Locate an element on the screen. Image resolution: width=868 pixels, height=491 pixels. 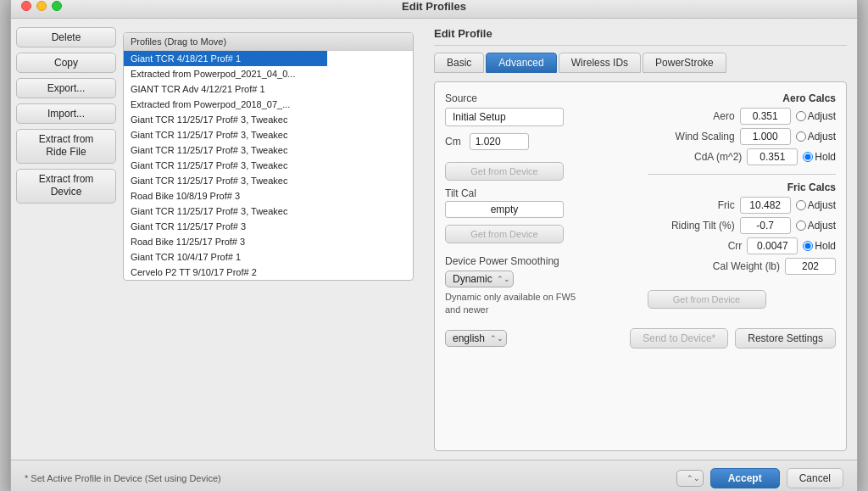
fric-calcs-section: Fric Calcs Fric 10.482 Adjust is located at coordinates (743, 228).